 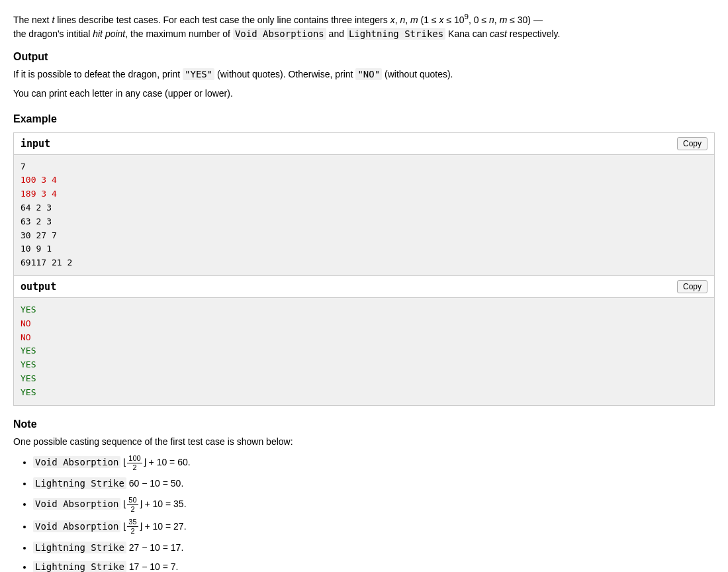 I want to click on note-item-1: Void Absorption ⌊1002⌋ + 10 = 60., so click(x=374, y=463).